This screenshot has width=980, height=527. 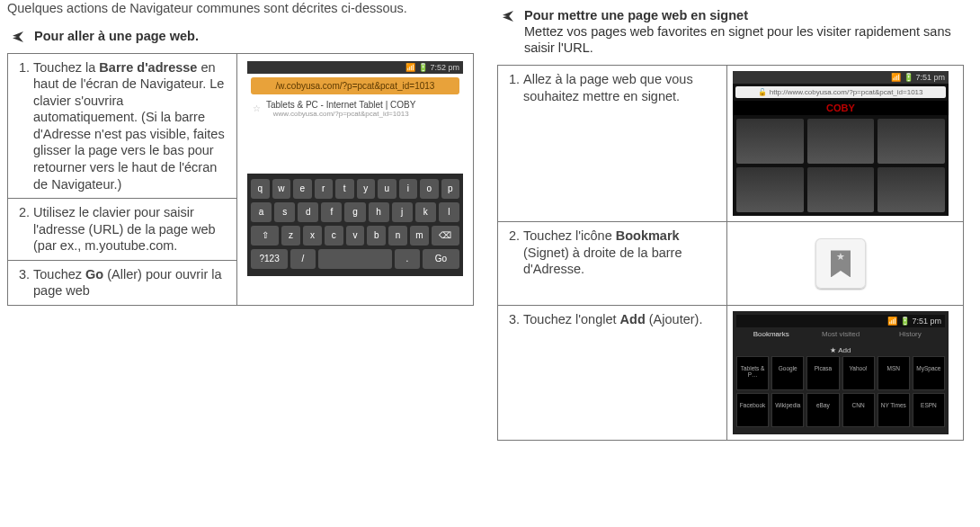 I want to click on tab-most-visited: Most visited, so click(x=840, y=335).